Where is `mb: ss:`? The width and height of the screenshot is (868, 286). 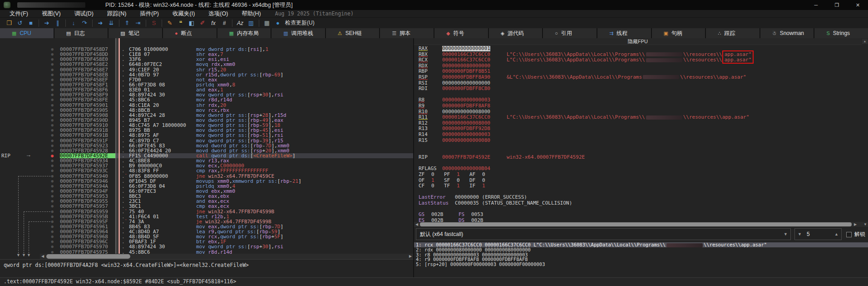
mb: ss: is located at coordinates (243, 246).